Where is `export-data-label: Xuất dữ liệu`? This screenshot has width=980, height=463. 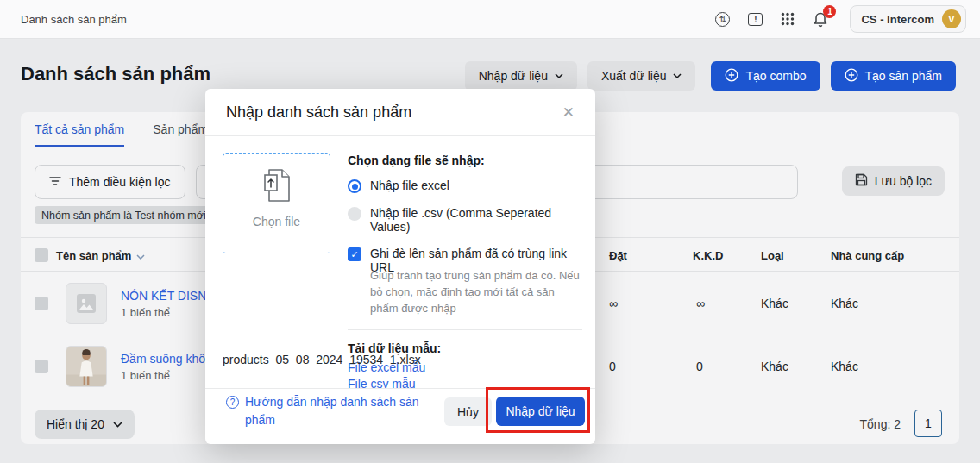 export-data-label: Xuất dữ liệu is located at coordinates (634, 76).